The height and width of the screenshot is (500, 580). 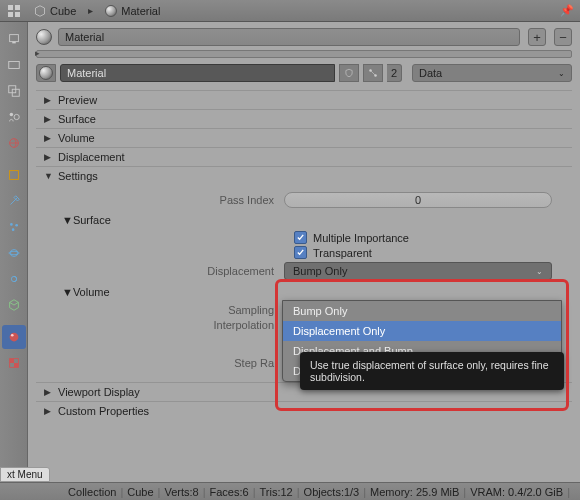 What do you see at coordinates (349, 73) in the screenshot?
I see `fake-user-button` at bounding box center [349, 73].